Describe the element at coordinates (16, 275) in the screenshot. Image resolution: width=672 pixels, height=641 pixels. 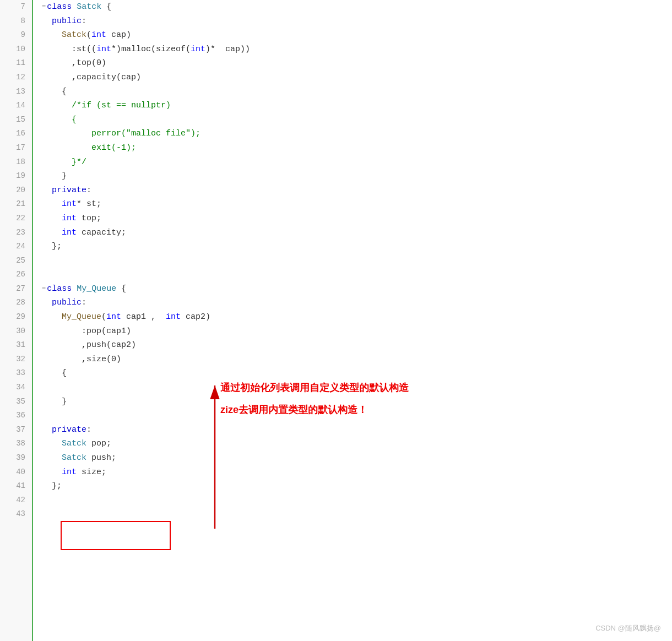
I see `line-number: 26` at that location.